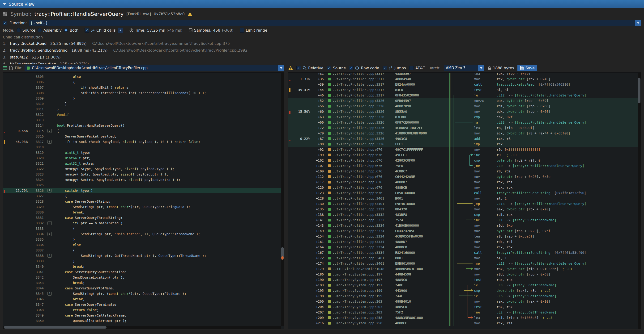 This screenshot has width=644, height=334. Describe the element at coordinates (463, 247) in the screenshot. I see `asm-row: +164..t\TracyProfiler.cpp:3334488BCBmovr…` at that location.